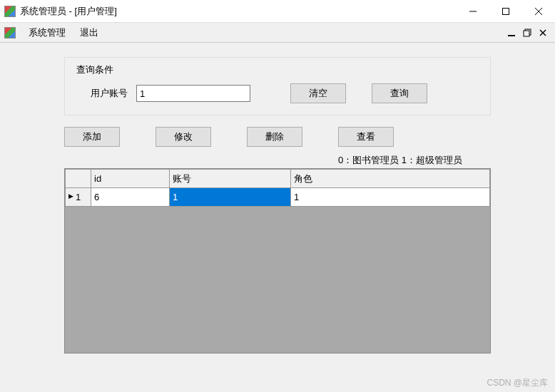 Image resolution: width=555 pixels, height=392 pixels. Describe the element at coordinates (10, 11) in the screenshot. I see `app-icon` at that location.